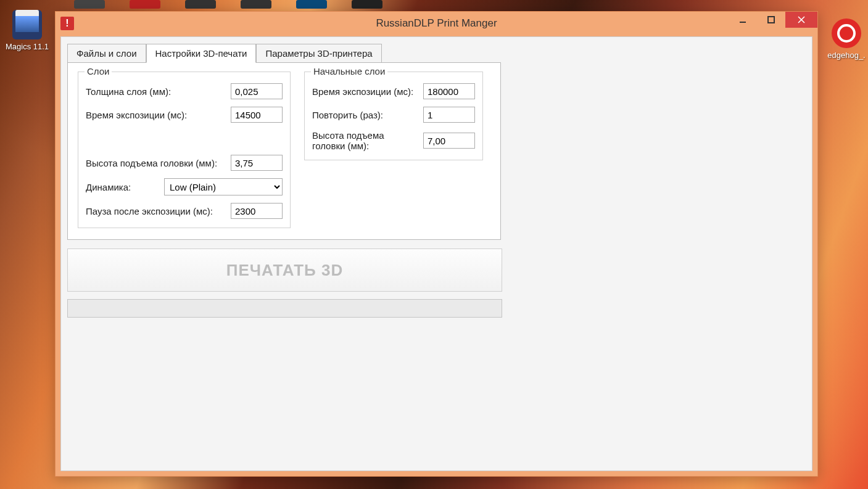  I want to click on input-initial-exposure, so click(449, 91).